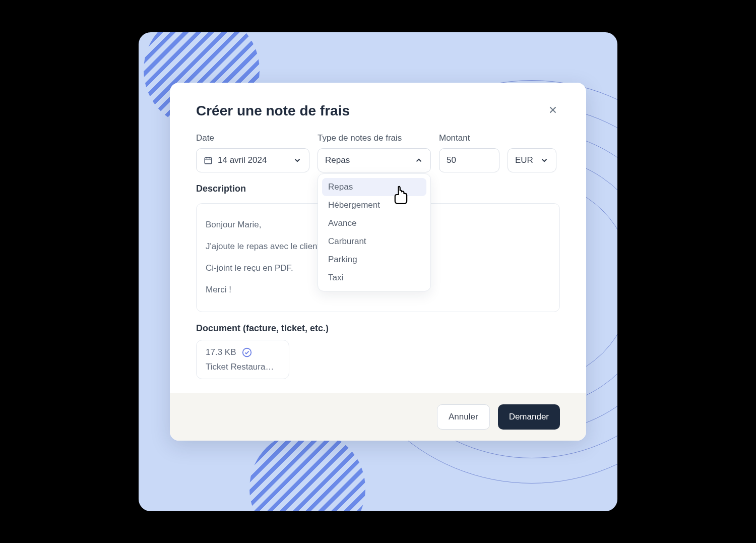 Image resolution: width=756 pixels, height=543 pixels. I want to click on amount-value: 50, so click(452, 160).